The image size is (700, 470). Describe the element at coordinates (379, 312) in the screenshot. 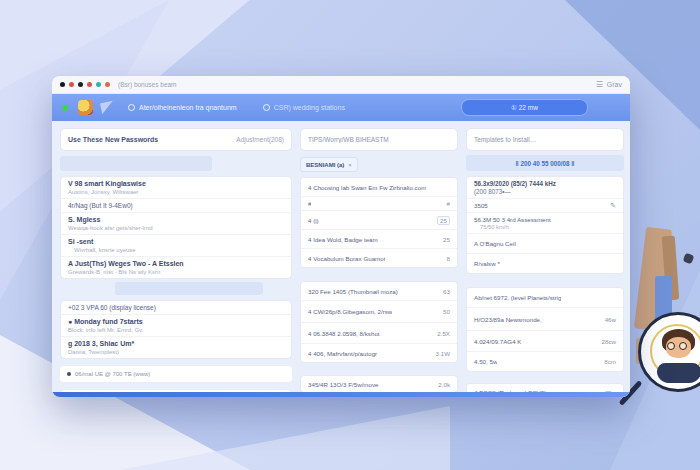

I see `table-row: 4 CW/26p/8.Gibegasom, 2/rsw 50` at that location.